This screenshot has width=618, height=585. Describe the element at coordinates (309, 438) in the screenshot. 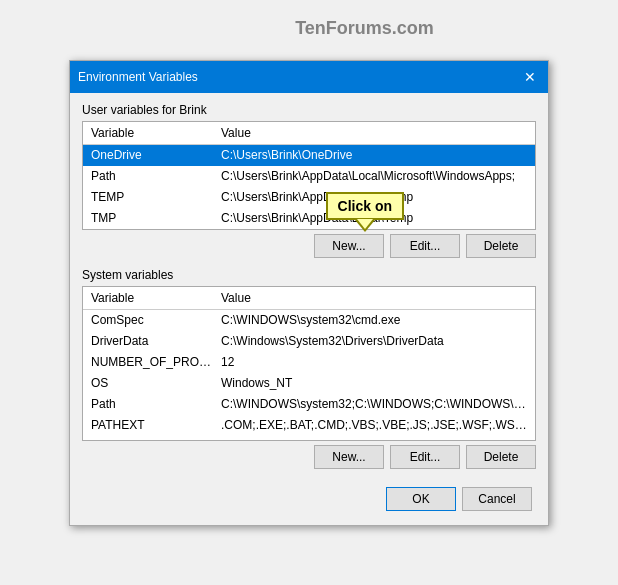

I see `table-row: PROCESSOR_ARCHITECTURE AMD64` at that location.